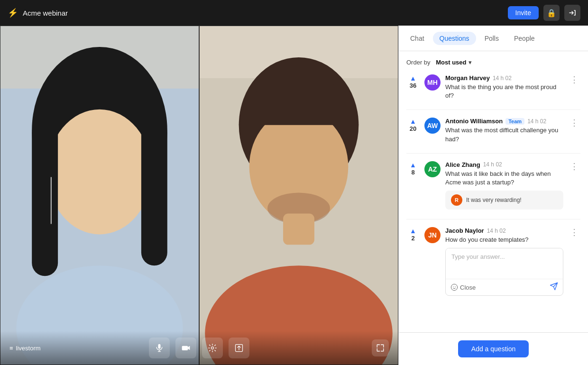  I want to click on question-item-3: ▲ 8 AZ Alice Zhang 14 h 02 What was it l…, so click(493, 185).